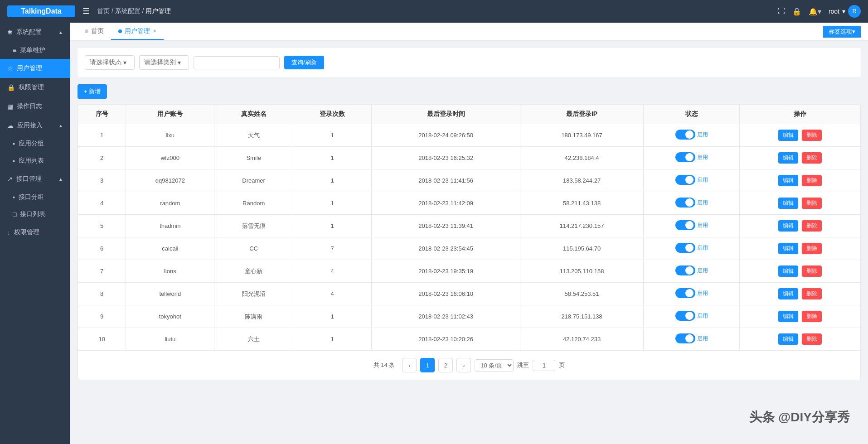 The image size is (868, 444). What do you see at coordinates (10, 106) in the screenshot?
I see `log-icon: ▦` at bounding box center [10, 106].